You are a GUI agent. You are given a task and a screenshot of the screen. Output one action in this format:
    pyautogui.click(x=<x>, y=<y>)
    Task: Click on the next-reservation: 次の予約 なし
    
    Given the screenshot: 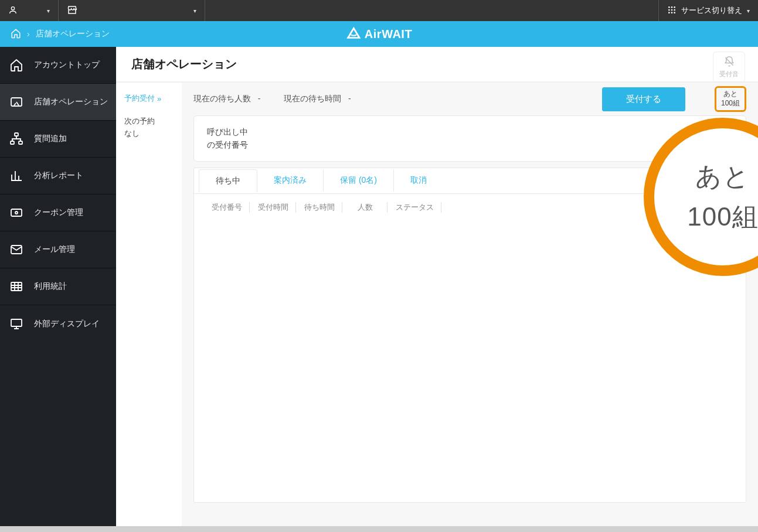 What is the action you would take?
    pyautogui.click(x=149, y=128)
    